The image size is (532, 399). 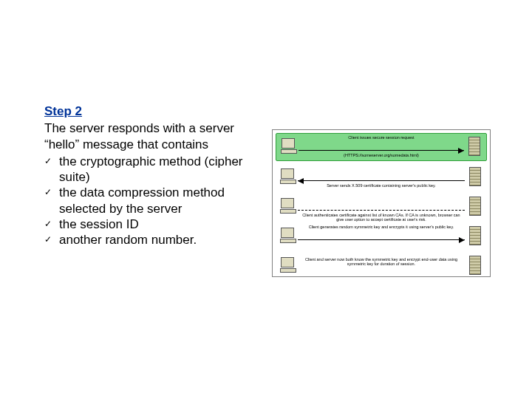 What do you see at coordinates (381, 155) in the screenshot?
I see `lane-caption: (HTTPS://someserver.org/somedata.html)` at bounding box center [381, 155].